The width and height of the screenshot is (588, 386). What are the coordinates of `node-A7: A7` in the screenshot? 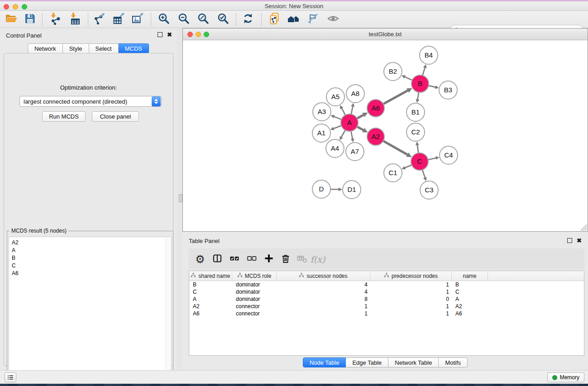 It's located at (355, 152).